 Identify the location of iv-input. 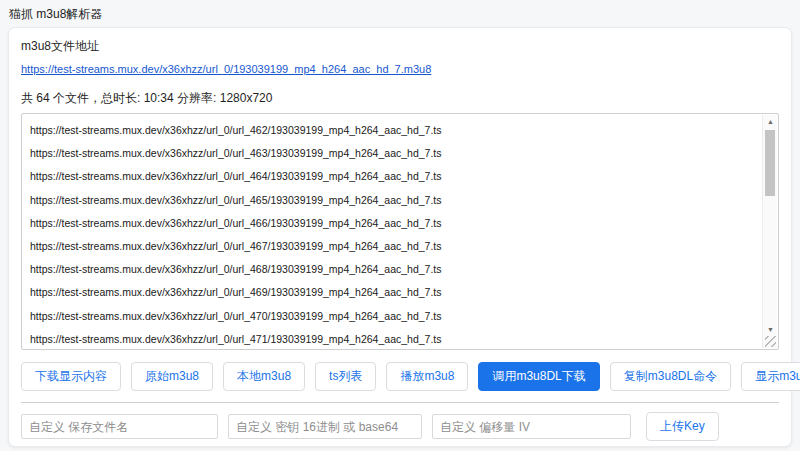
(532, 426).